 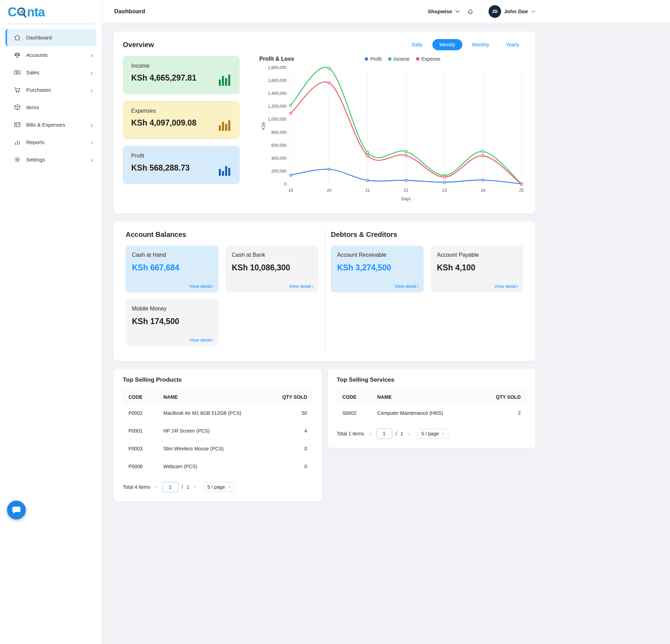 What do you see at coordinates (222, 234) in the screenshot?
I see `account-balances-title: Account Balances` at bounding box center [222, 234].